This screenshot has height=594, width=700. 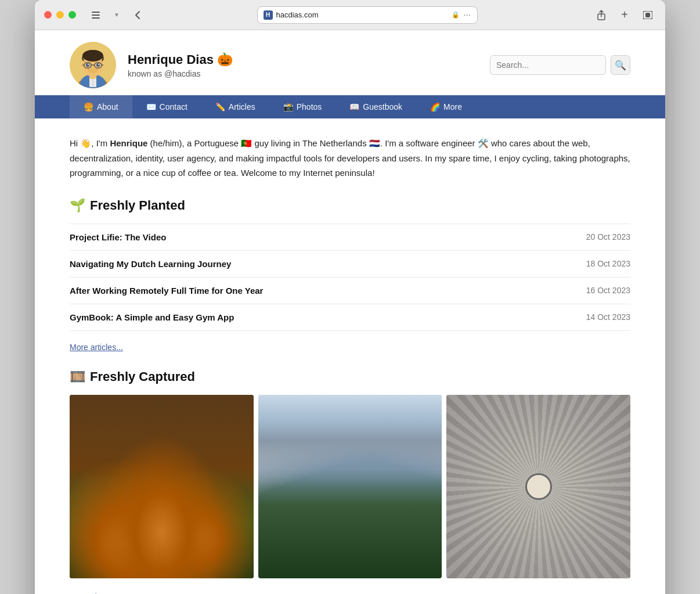 What do you see at coordinates (354, 107) in the screenshot?
I see `guestbook-icon: 📖` at bounding box center [354, 107].